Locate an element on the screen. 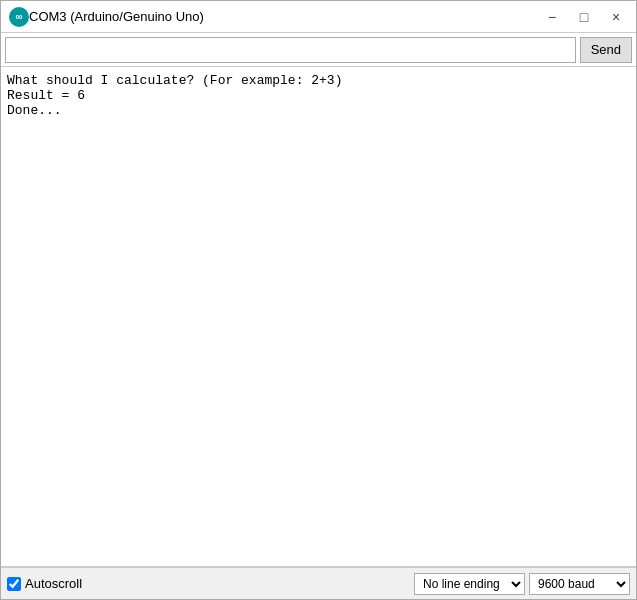  window-controls: − □ × is located at coordinates (584, 17).